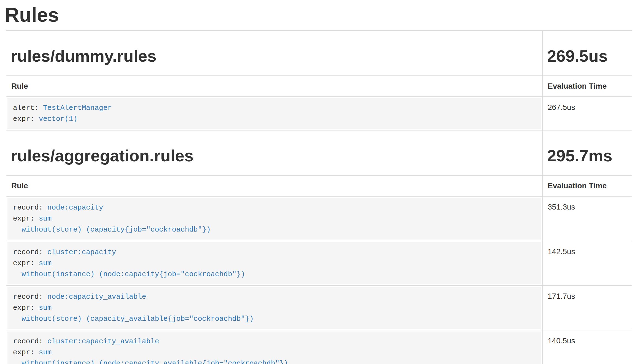  Describe the element at coordinates (319, 113) in the screenshot. I see `rule-row: alert: TestAlertManagerexpr: vector(1) 2…` at that location.